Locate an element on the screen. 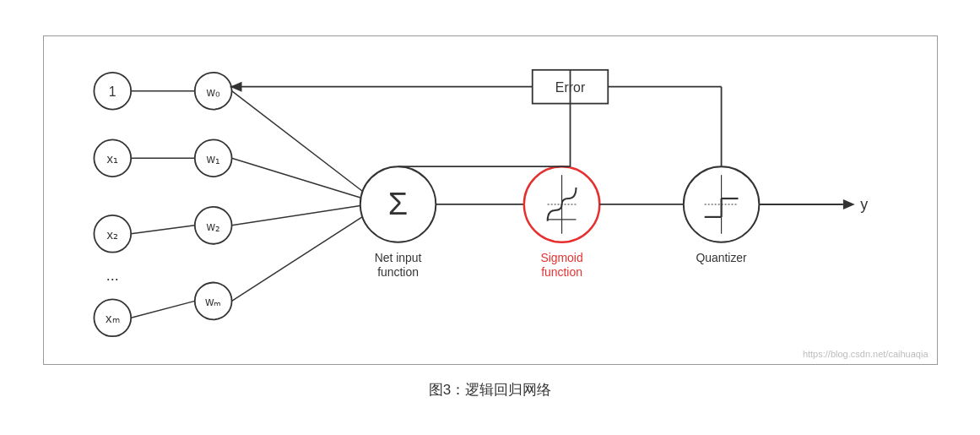 This screenshot has width=980, height=435. svg-text: Quantizer is located at coordinates (721, 258).